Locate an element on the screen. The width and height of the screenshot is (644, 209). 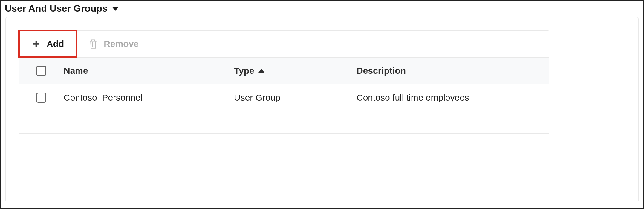
plus-icon is located at coordinates (36, 44).